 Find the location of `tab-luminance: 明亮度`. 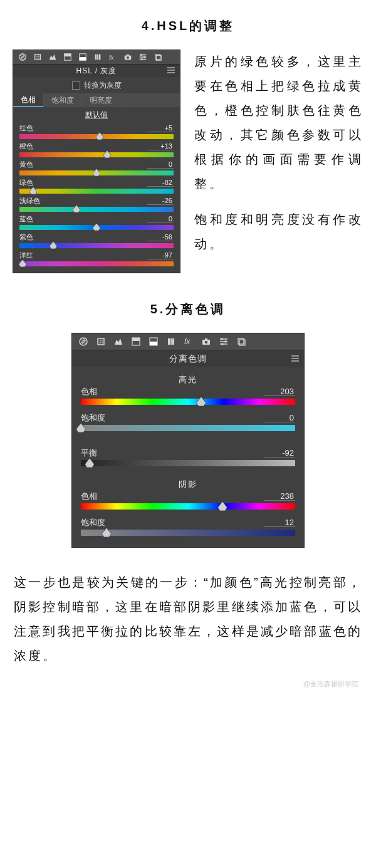

tab-luminance: 明亮度 is located at coordinates (102, 100).